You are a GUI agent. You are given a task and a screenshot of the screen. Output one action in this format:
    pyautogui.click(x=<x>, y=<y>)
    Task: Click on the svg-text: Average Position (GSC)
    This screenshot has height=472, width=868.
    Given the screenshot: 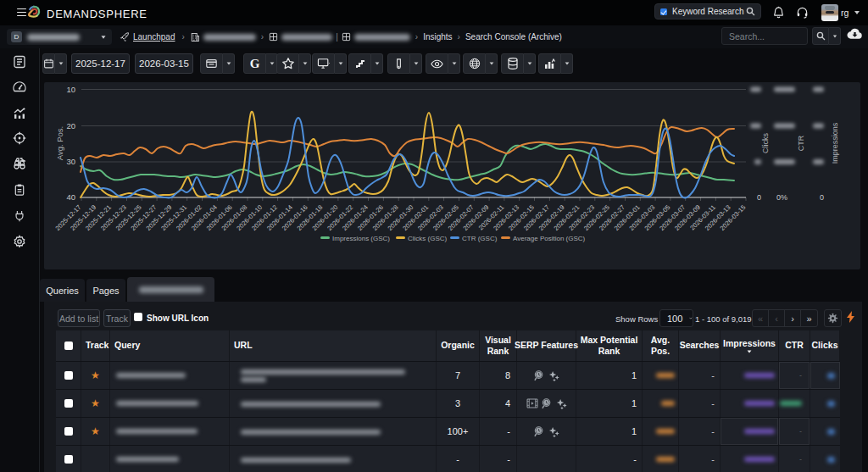 What is the action you would take?
    pyautogui.click(x=549, y=239)
    